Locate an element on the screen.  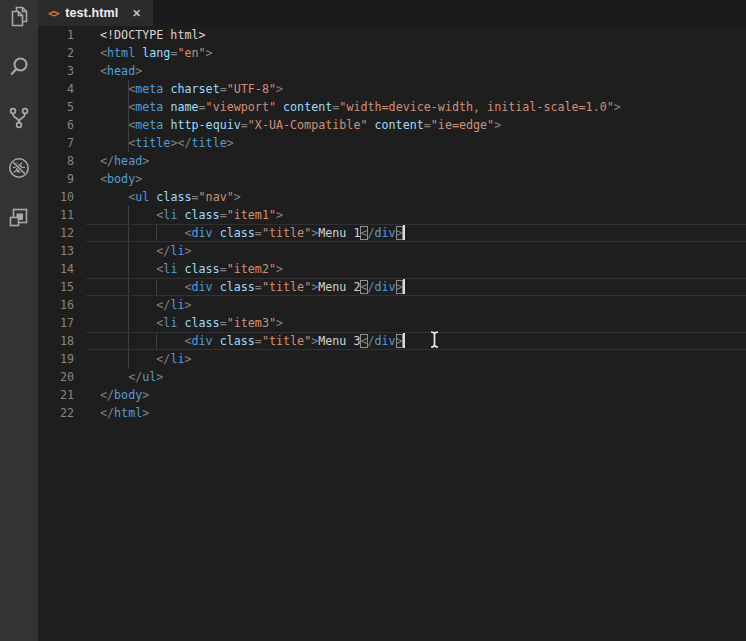
code-line-5: 5 <meta name="viewport" content="width=d… is located at coordinates (392, 107).